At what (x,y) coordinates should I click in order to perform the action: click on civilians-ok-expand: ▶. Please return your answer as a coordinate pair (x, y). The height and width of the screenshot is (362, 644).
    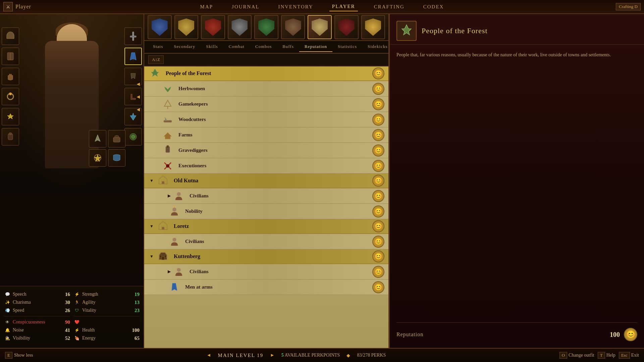
    Looking at the image, I should click on (169, 196).